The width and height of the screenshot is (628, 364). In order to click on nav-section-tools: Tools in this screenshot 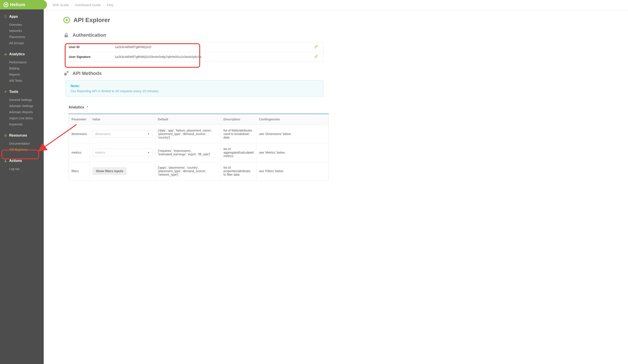, I will do `click(22, 92)`.